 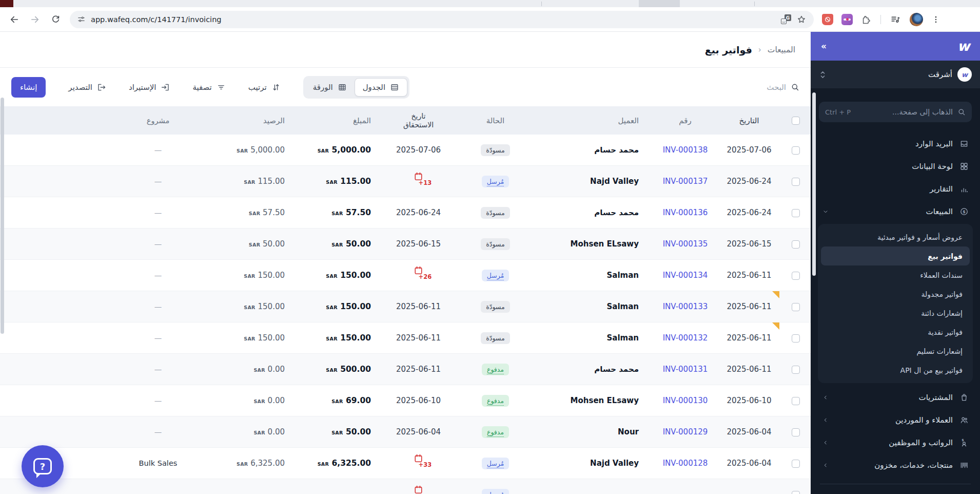 What do you see at coordinates (685, 275) in the screenshot?
I see `invoice-link: INV-000134` at bounding box center [685, 275].